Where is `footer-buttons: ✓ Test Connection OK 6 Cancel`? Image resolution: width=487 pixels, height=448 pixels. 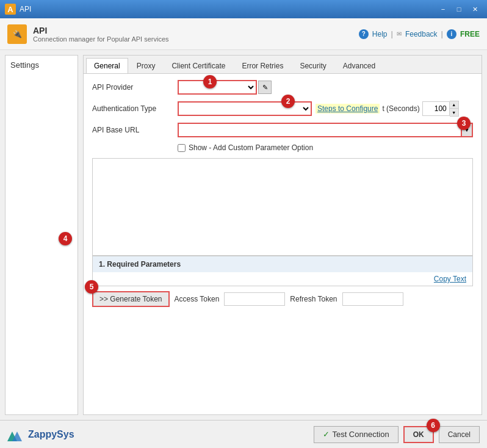 footer-buttons: ✓ Test Connection OK 6 Cancel is located at coordinates (397, 435).